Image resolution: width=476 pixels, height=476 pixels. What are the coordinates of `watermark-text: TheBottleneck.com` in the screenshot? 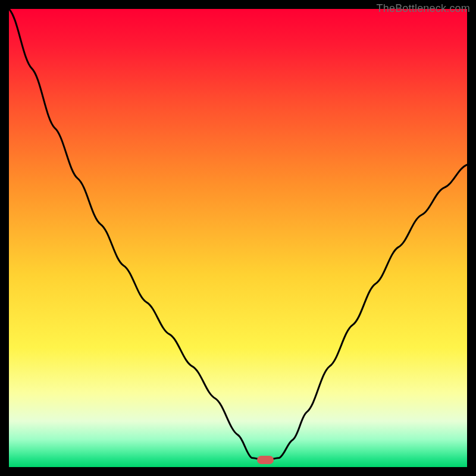 It's located at (424, 8).